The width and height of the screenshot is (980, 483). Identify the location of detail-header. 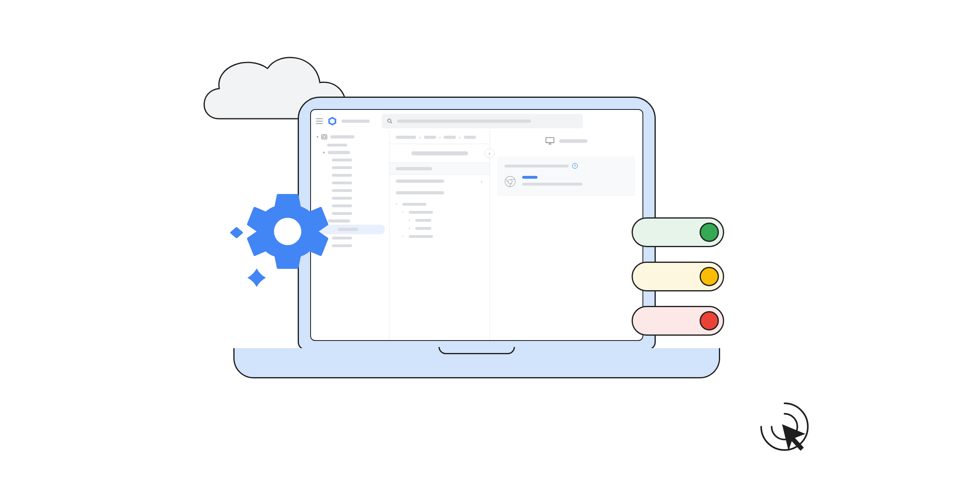
(566, 141).